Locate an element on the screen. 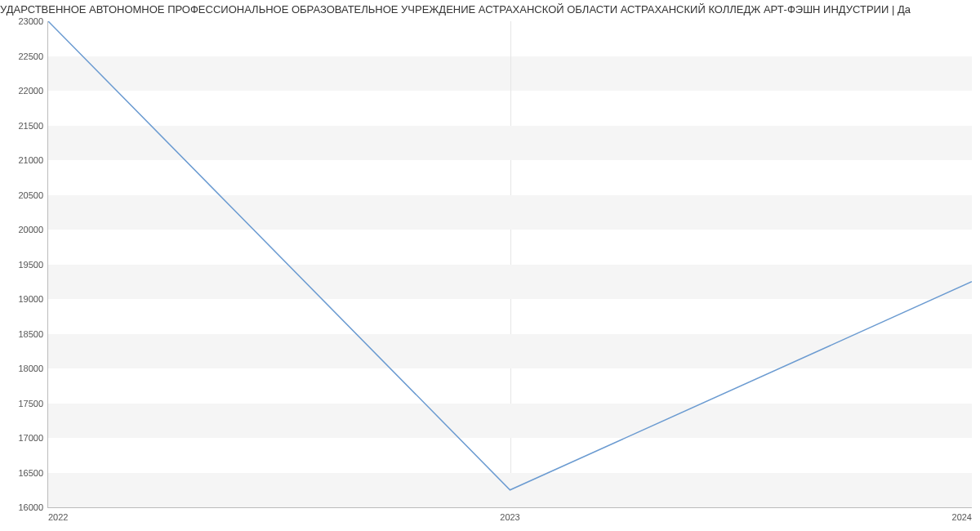  y-tick-label: 22000 is located at coordinates (31, 91).